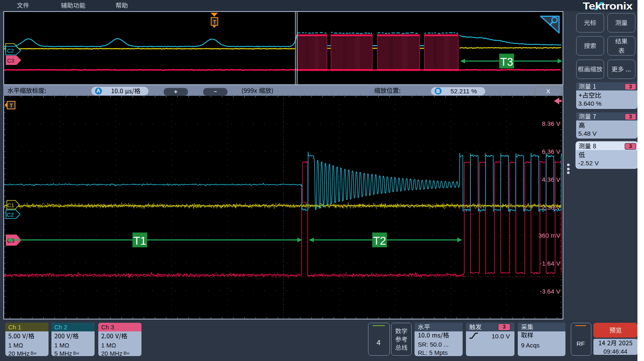 This screenshot has width=644, height=361. What do you see at coordinates (551, 123) in the screenshot?
I see `svg-text: 8.36 V` at bounding box center [551, 123].